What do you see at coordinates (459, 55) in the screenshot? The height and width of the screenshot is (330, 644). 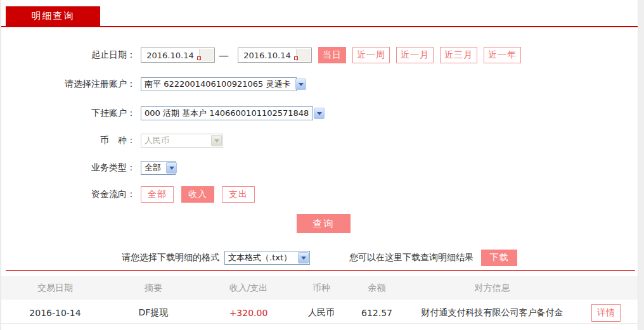 I see `quick-range-quarter-button: 近三月` at bounding box center [459, 55].